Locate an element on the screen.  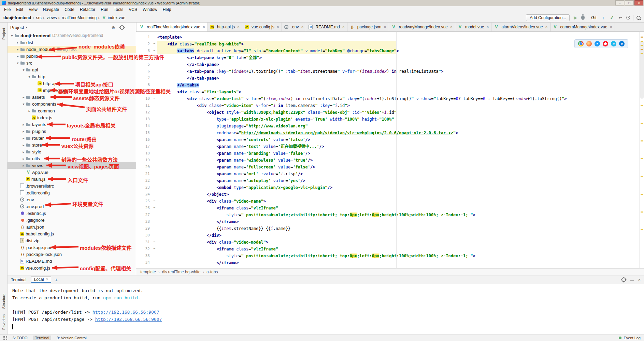
tree-item-main.js: main.js is located at coordinates (72, 179).